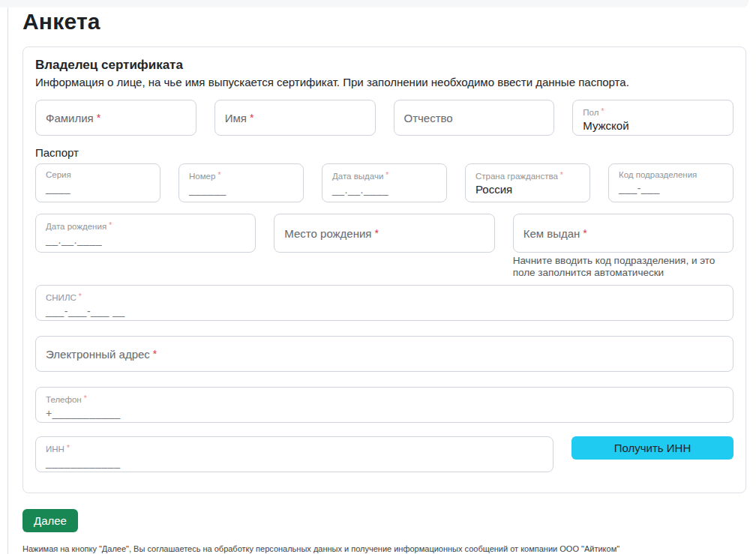  Describe the element at coordinates (562, 175) in the screenshot. I see `citizenship-required-marker: *` at that location.